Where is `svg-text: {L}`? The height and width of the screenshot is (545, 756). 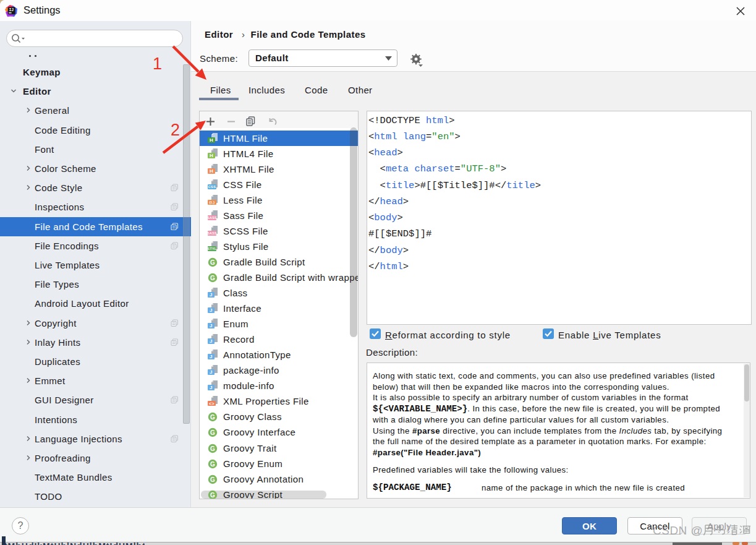
svg-text: {L} is located at coordinates (213, 202).